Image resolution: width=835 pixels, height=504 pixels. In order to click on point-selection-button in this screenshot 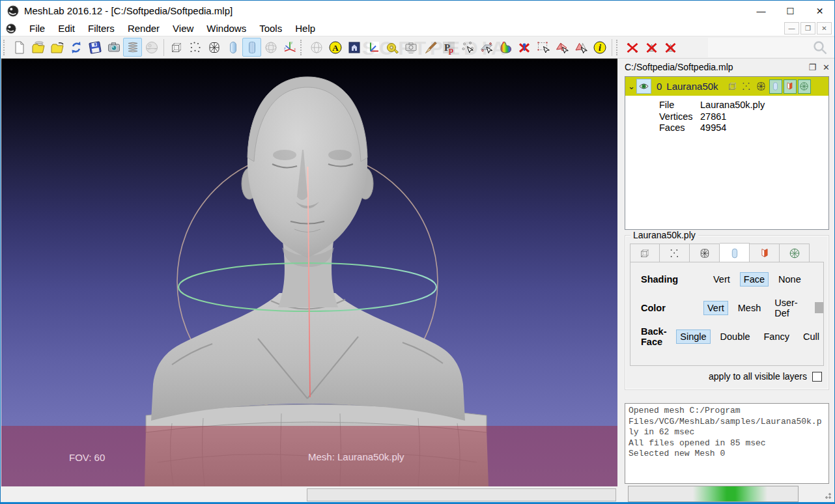, I will do `click(468, 47)`.